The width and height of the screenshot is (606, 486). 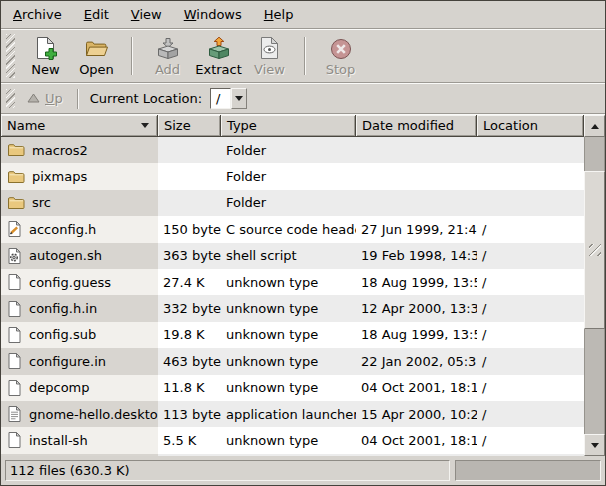 What do you see at coordinates (80, 256) in the screenshot?
I see `name-cell: autogen.sh` at bounding box center [80, 256].